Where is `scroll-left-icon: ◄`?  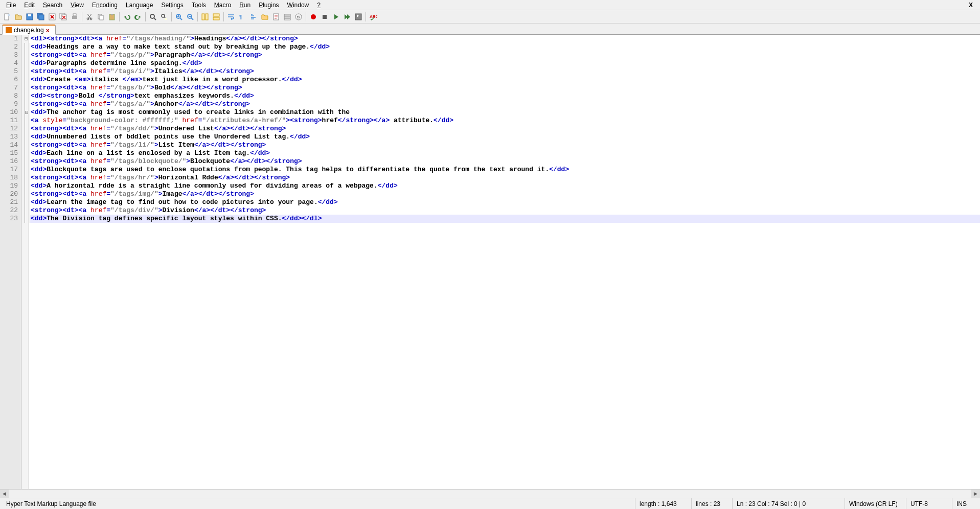
scroll-left-icon: ◄ is located at coordinates (4, 494).